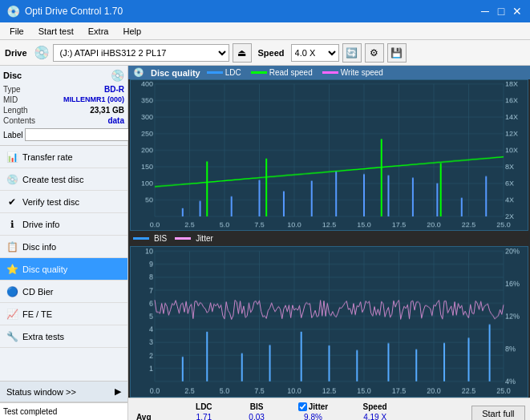  Describe the element at coordinates (64, 269) in the screenshot. I see `nav-disc-quality: ⭐ Disc quality` at that location.